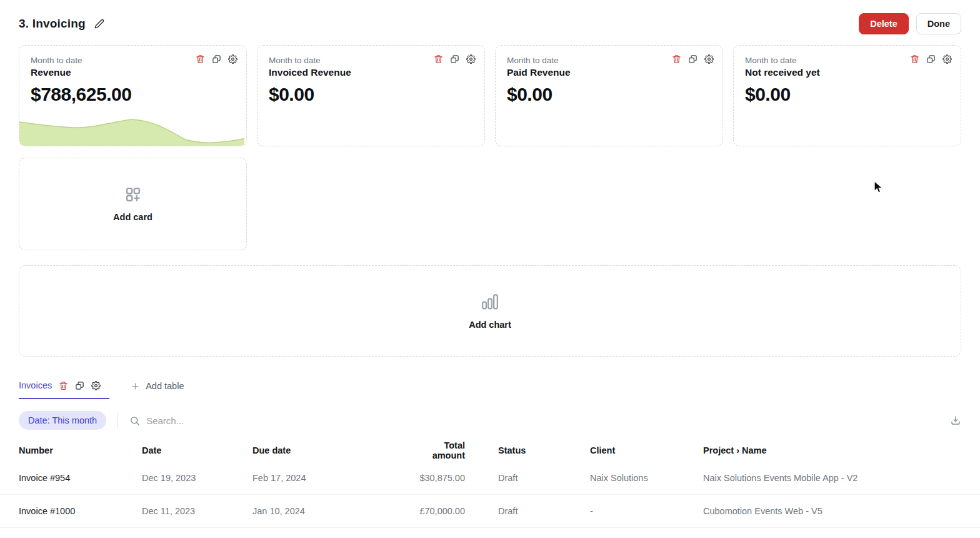 This screenshot has height=538, width=980. I want to click on invoice-due-date: Jan 10, 2024, so click(331, 511).